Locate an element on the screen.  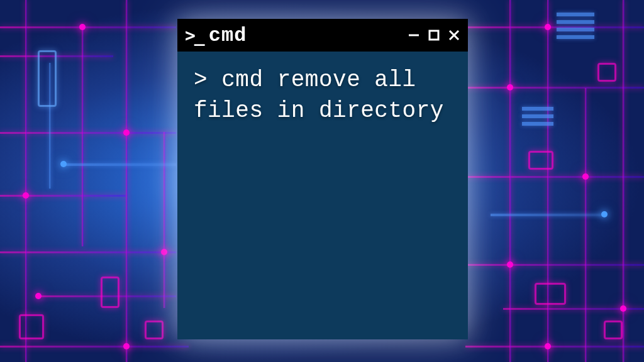
maximize-icon is located at coordinates (434, 35).